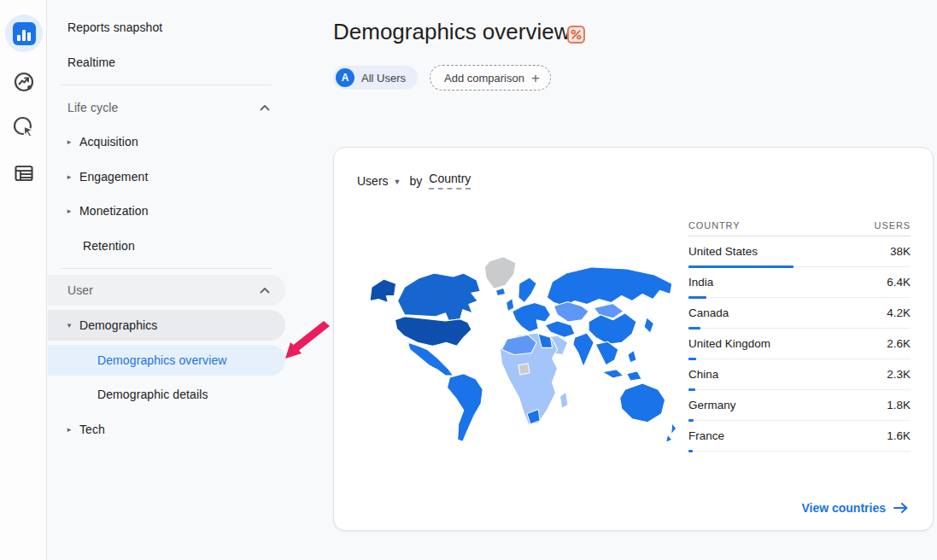 This screenshot has width=937, height=560. What do you see at coordinates (92, 108) in the screenshot?
I see `section-label: Life cycle` at bounding box center [92, 108].